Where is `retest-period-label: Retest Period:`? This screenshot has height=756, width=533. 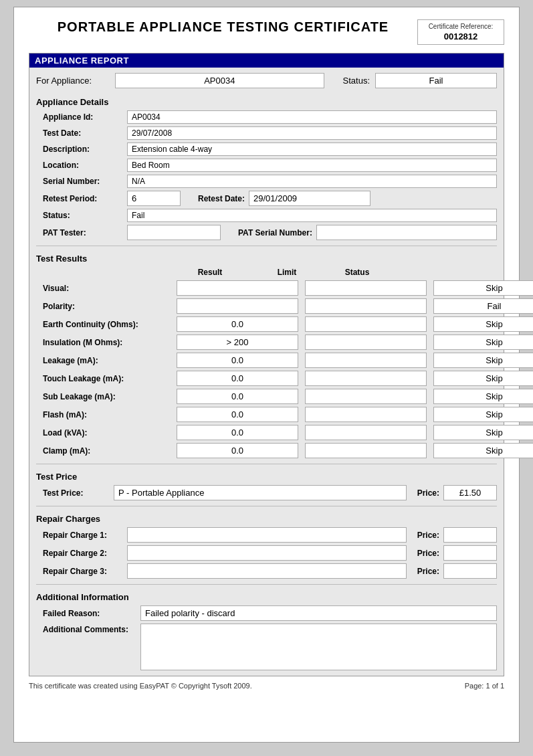 retest-period-label: Retest Period: is located at coordinates (83, 199).